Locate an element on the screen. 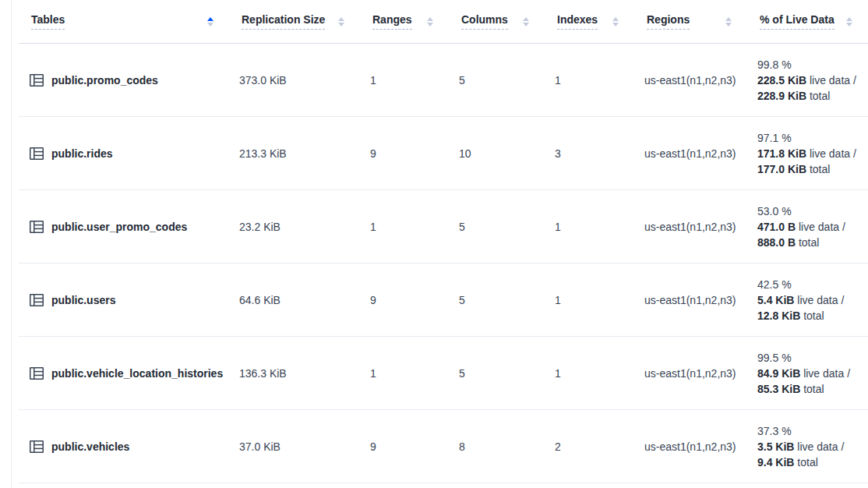  total-data-amount: 9.4 KiB total is located at coordinates (813, 462).